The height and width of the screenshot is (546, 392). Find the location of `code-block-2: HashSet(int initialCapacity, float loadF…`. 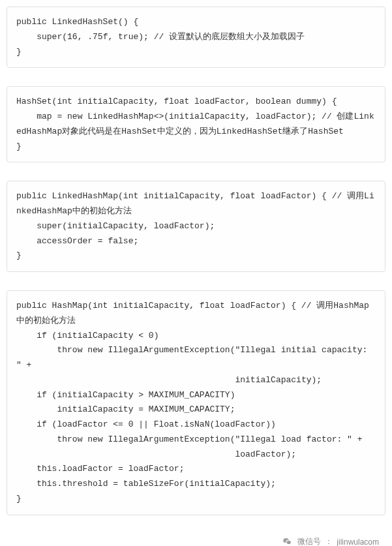

code-block-2: HashSet(int initialCapacity, float loadF… is located at coordinates (196, 124).